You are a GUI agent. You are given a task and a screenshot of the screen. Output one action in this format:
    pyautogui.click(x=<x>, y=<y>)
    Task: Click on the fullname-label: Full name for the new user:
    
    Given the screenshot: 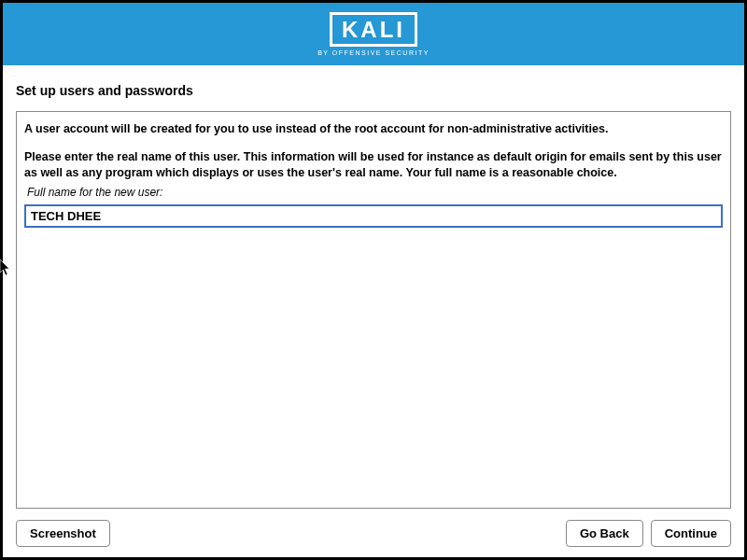 What is the action you would take?
    pyautogui.click(x=375, y=192)
    